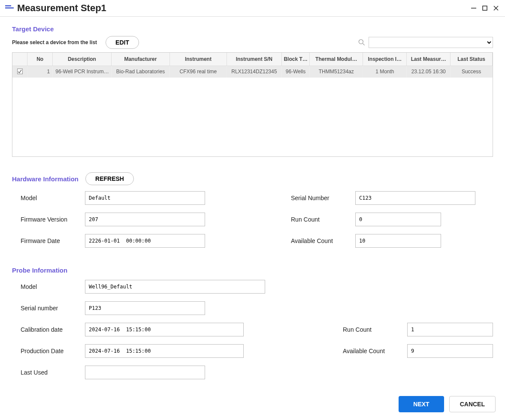  I want to click on header-instrument: Instrument, so click(198, 59).